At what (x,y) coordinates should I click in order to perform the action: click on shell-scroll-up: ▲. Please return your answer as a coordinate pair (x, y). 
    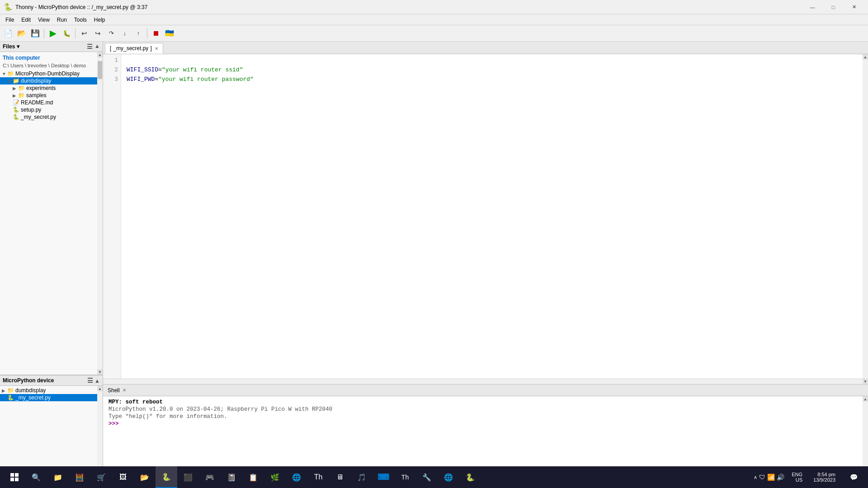
    Looking at the image, I should click on (865, 399).